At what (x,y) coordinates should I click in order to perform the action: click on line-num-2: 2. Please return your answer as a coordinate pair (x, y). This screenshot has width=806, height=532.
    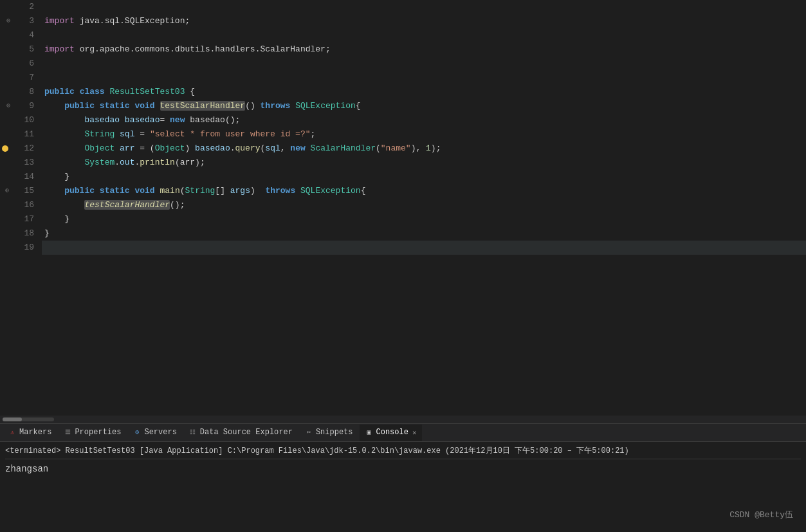
    Looking at the image, I should click on (23, 7).